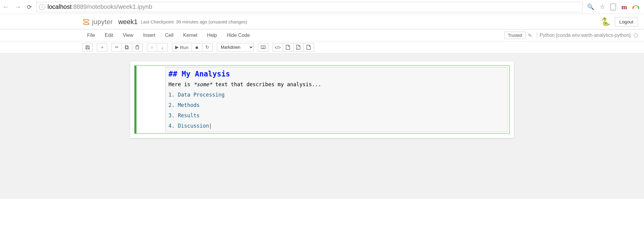  Describe the element at coordinates (267, 84) in the screenshot. I see `md-text-after: text that describes my analysis...` at that location.